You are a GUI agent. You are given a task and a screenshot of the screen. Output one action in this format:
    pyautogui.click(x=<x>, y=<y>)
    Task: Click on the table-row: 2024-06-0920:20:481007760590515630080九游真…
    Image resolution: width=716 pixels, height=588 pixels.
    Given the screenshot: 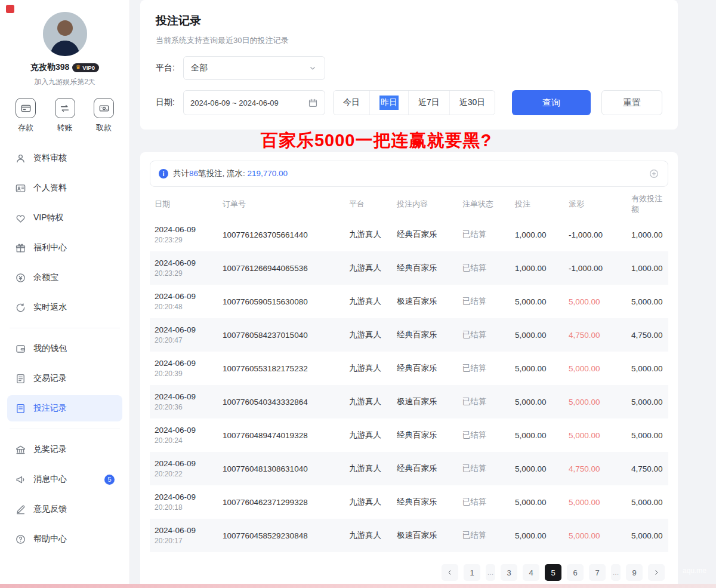 What is the action you would take?
    pyautogui.click(x=409, y=301)
    